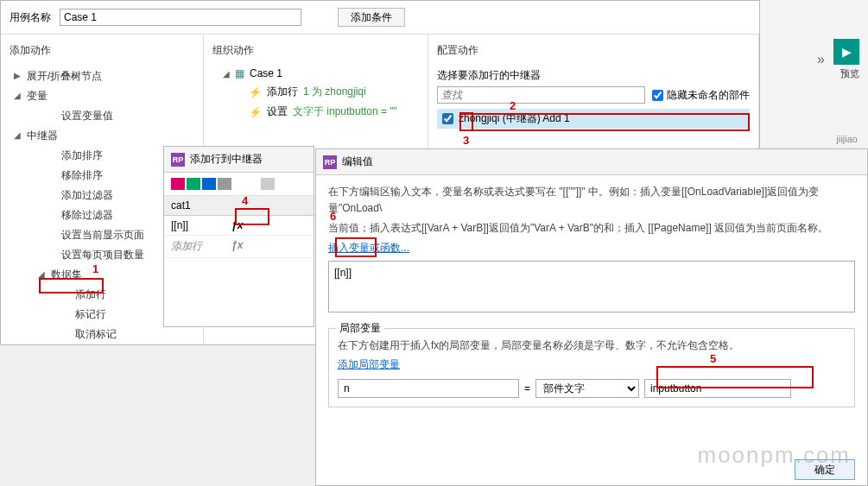  Describe the element at coordinates (201, 225) in the screenshot. I see `grid-cell-value: [[n]]` at that location.